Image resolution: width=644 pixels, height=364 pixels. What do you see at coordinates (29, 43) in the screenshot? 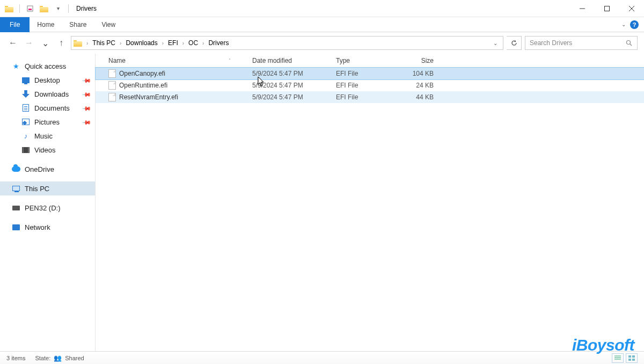
I see `forward-button: →` at bounding box center [29, 43].